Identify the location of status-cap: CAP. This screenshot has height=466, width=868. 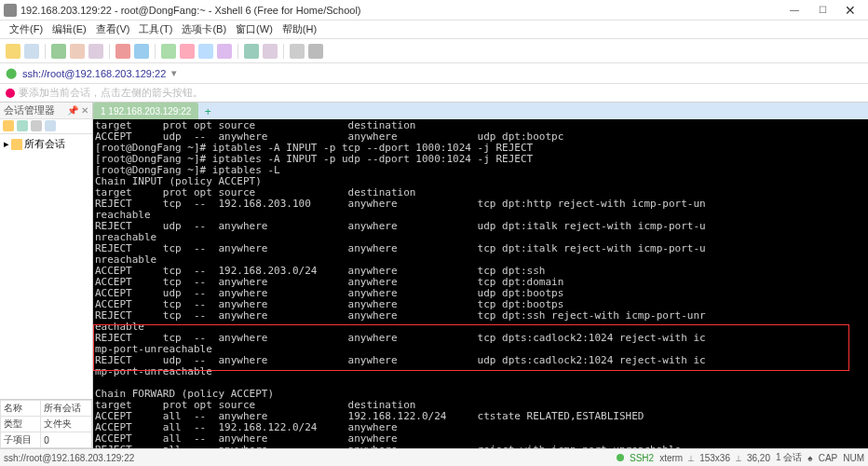
(829, 459).